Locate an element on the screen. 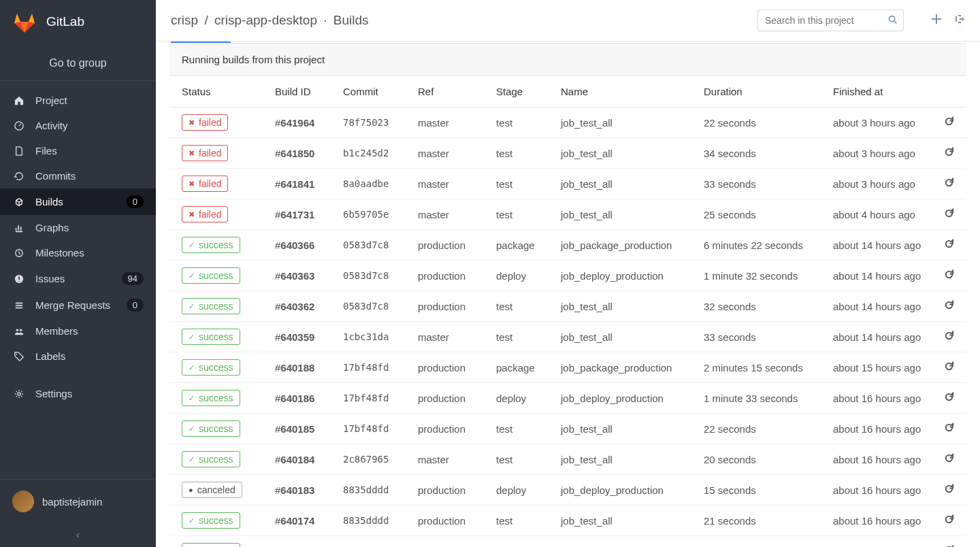 The width and height of the screenshot is (980, 547). build-id: #640166 is located at coordinates (302, 542).